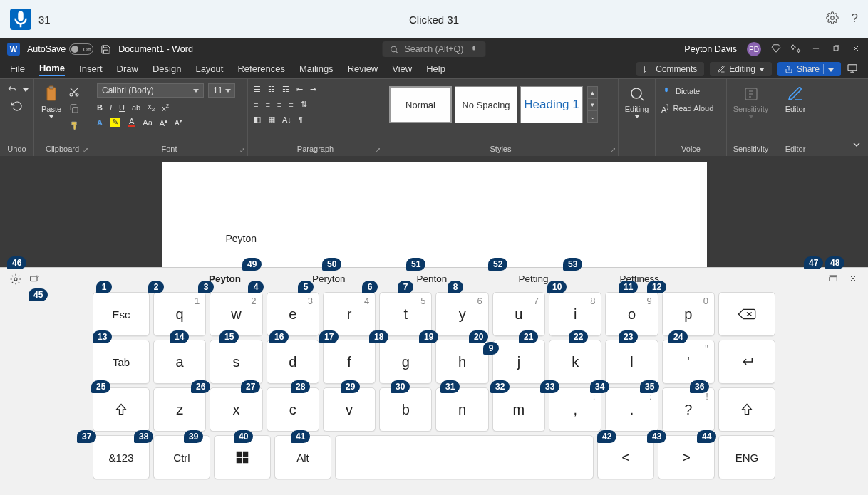 Image resolution: width=868 pixels, height=495 pixels. What do you see at coordinates (182, 457) in the screenshot?
I see `key-Ctrl: Ctrl` at bounding box center [182, 457].